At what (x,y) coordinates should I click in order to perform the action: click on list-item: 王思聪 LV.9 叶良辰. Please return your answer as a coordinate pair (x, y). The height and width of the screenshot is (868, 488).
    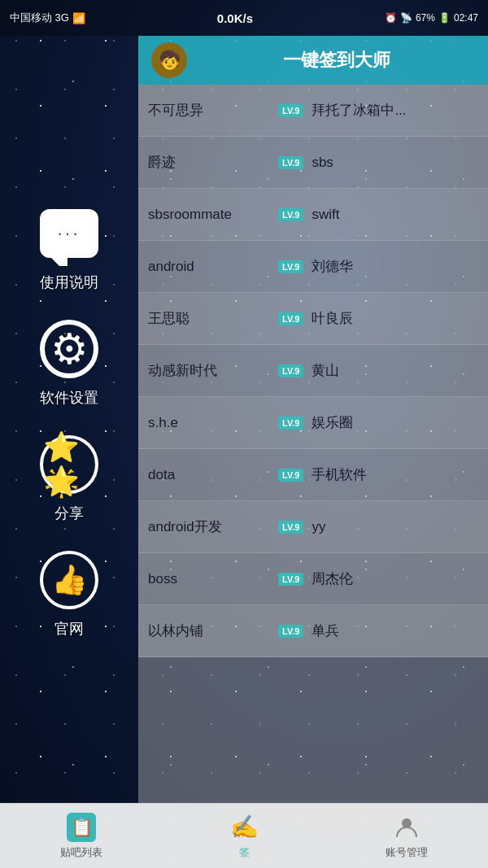
    Looking at the image, I should click on (313, 319).